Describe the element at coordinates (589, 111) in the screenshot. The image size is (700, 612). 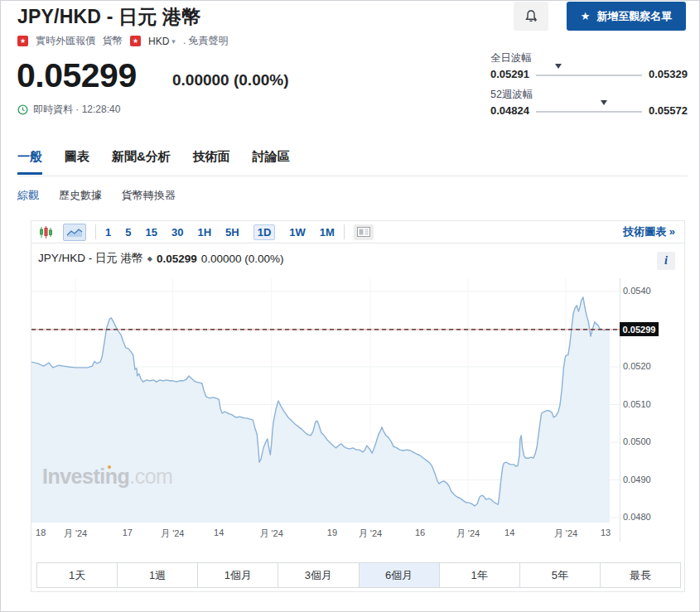
I see `week52-range-track` at that location.